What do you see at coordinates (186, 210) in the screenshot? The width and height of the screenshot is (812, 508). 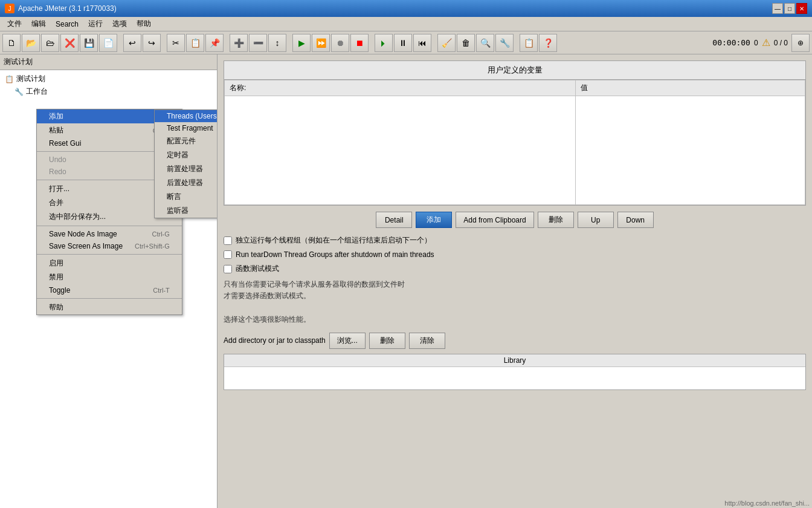 I see `submenu-listener: 监听器 ▶` at bounding box center [186, 210].